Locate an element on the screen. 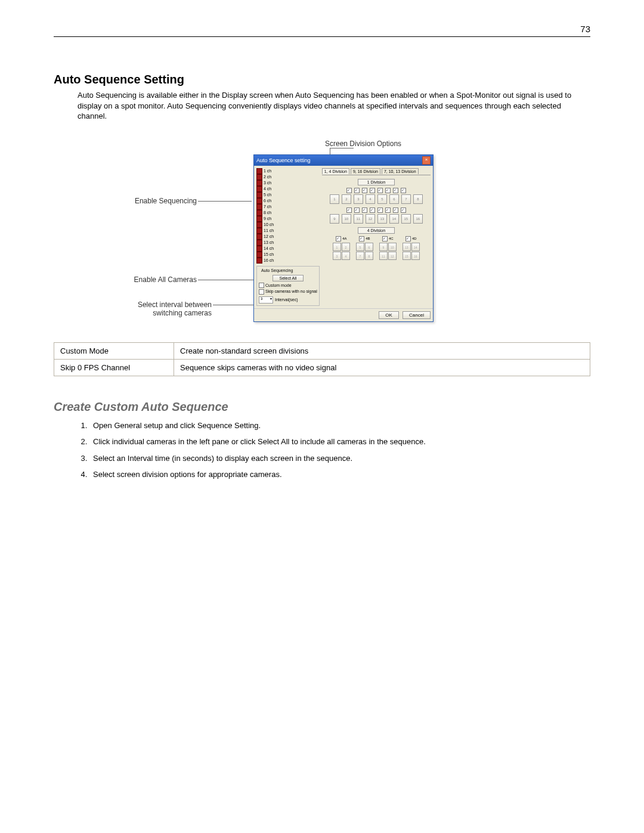  ok-button: OK is located at coordinates (389, 315).